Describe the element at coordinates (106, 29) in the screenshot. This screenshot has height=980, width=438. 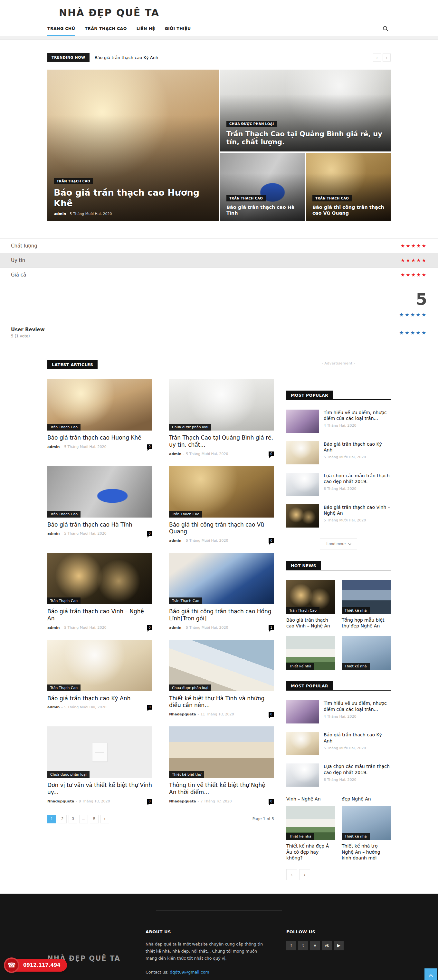
I see `nav-item-tran-thach-cao: TRẦN THẠCH CAO` at that location.